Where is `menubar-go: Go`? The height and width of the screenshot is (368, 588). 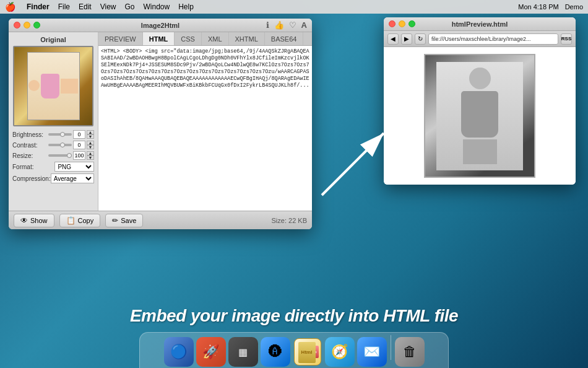 menubar-go: Go is located at coordinates (130, 7).